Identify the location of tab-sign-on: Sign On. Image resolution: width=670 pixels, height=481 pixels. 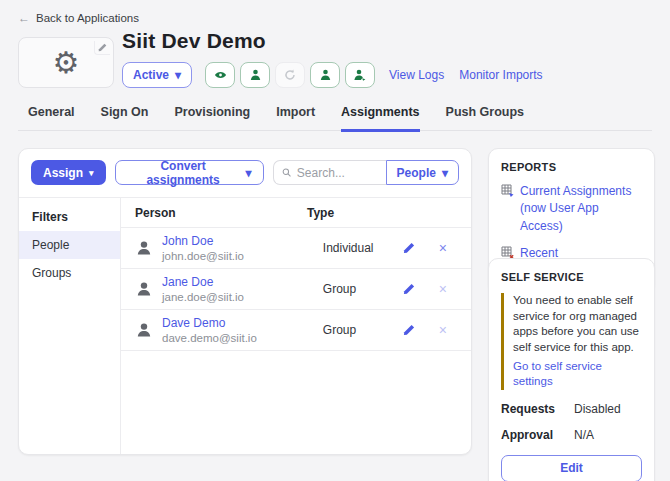
(125, 118).